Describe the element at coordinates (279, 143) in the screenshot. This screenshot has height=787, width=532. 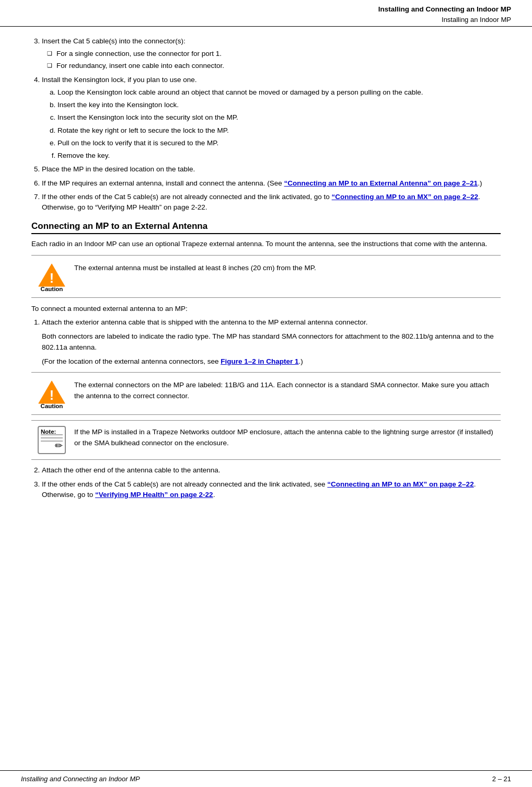
I see `list-item: Pull on the lock to verify that it is se…` at that location.